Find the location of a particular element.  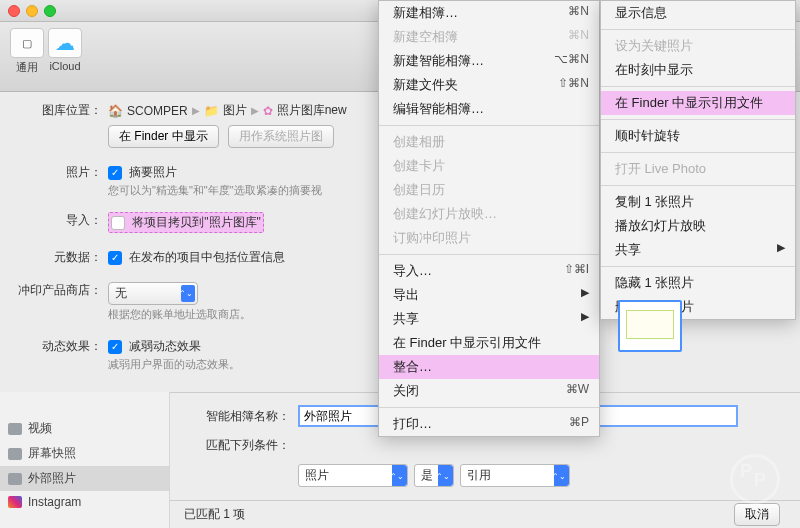

watermark: PP PP助手 is located at coordinates (759, 487).